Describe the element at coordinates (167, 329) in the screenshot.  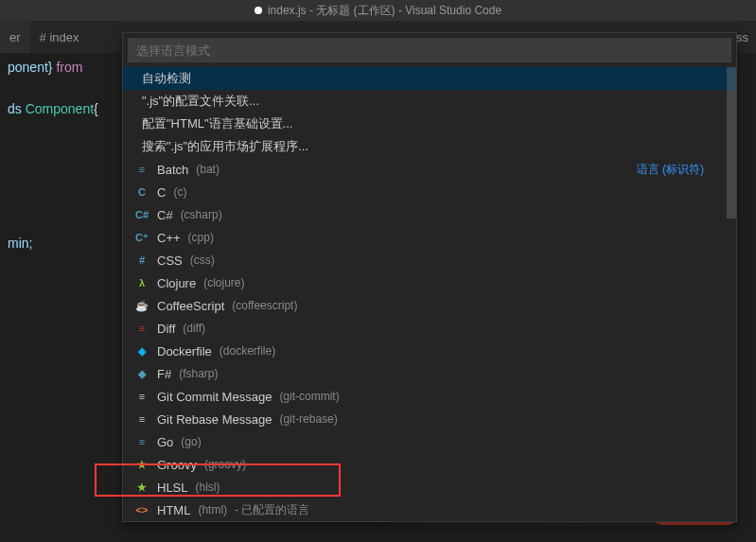
I see `language-label: Diff` at that location.